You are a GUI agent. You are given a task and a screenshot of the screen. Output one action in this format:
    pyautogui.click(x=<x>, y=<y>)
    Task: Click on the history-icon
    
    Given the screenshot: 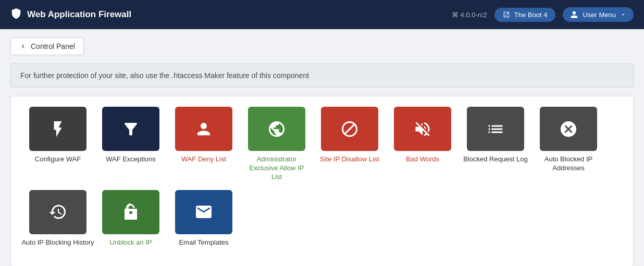 What is the action you would take?
    pyautogui.click(x=58, y=212)
    